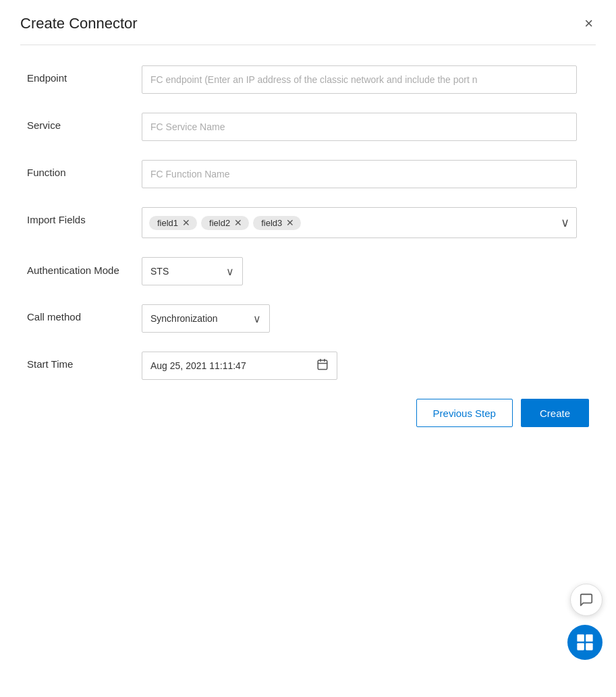 The height and width of the screenshot is (697, 616). What do you see at coordinates (308, 366) in the screenshot?
I see `start-time-row: Start Time Aug 25, 2021 11:11:47` at bounding box center [308, 366].